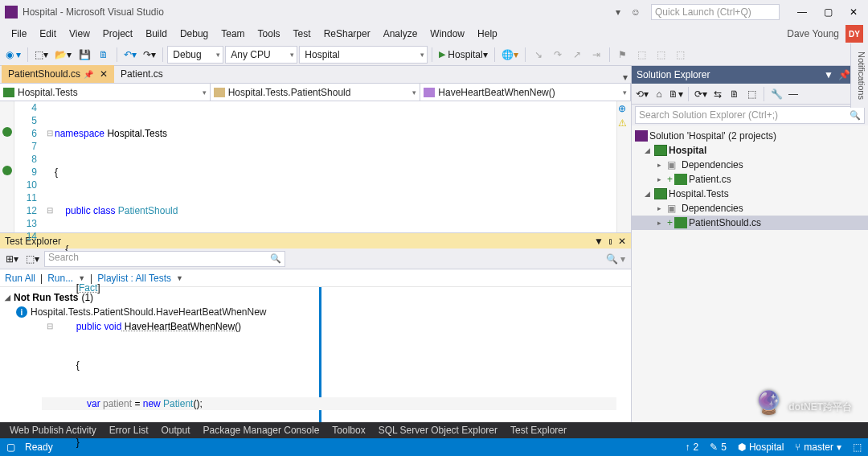 Image resolution: width=868 pixels, height=456 pixels. I want to click on maximize-button: ▢, so click(828, 12).